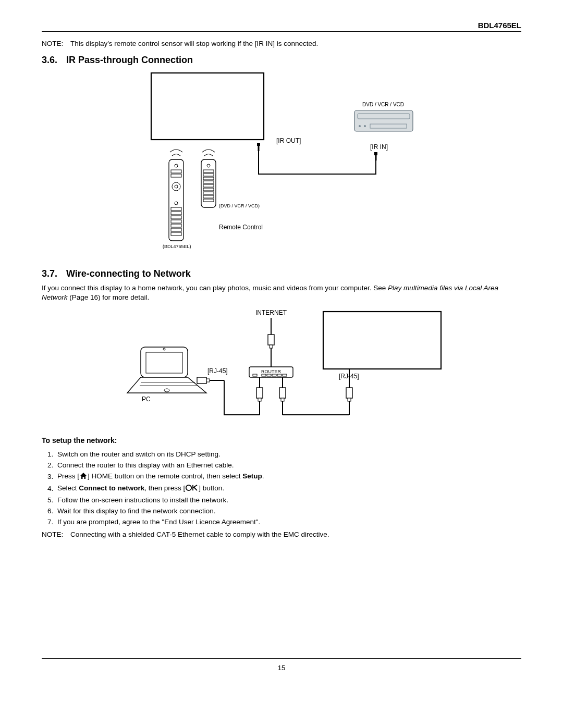 The height and width of the screenshot is (728, 563). I want to click on rj45-left-label: [RJ-45], so click(218, 371).